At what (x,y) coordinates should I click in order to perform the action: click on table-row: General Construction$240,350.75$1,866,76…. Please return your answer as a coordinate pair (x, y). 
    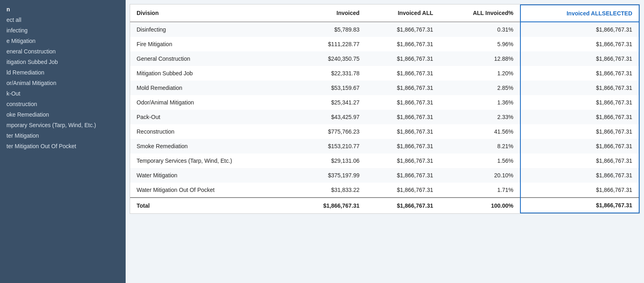
    Looking at the image, I should click on (385, 59).